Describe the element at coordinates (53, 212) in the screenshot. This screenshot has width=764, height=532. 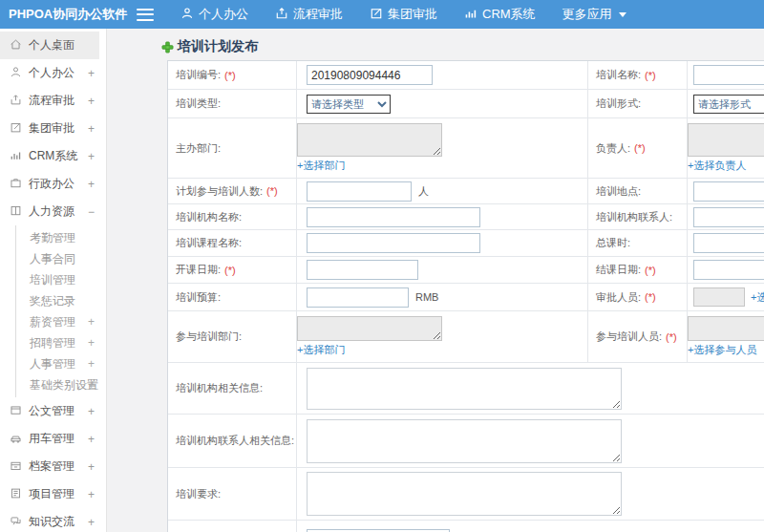
I see `sidebar-item-hr: 人力资源 −` at that location.